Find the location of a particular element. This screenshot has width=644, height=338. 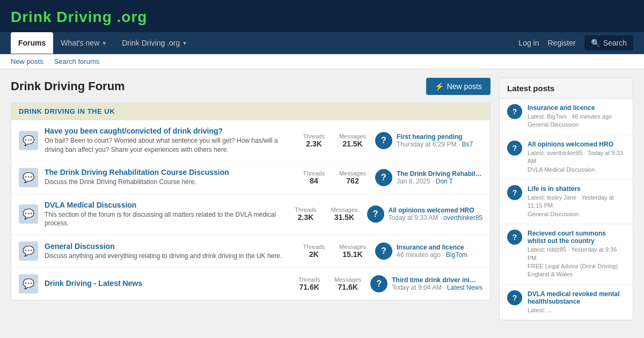

sidebar-avatar-2: ? is located at coordinates (515, 193).